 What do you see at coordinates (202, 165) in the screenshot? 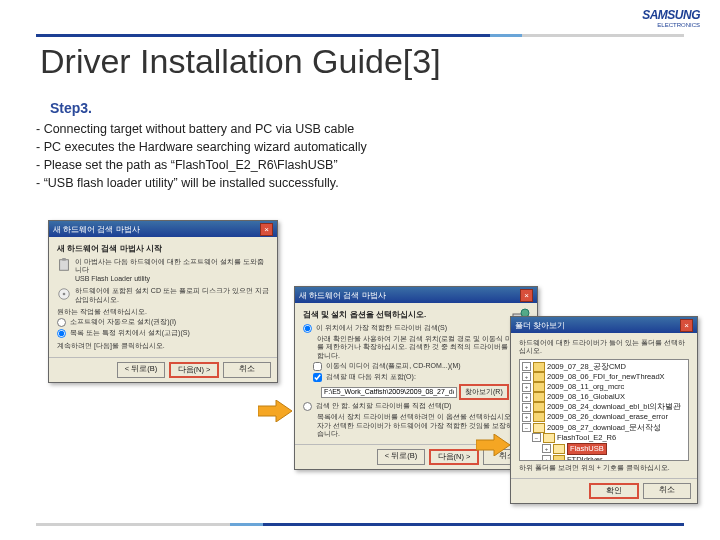
I see `bullet-item: Please set the path as “FlashTool_E2_R6\…` at bounding box center [202, 165].